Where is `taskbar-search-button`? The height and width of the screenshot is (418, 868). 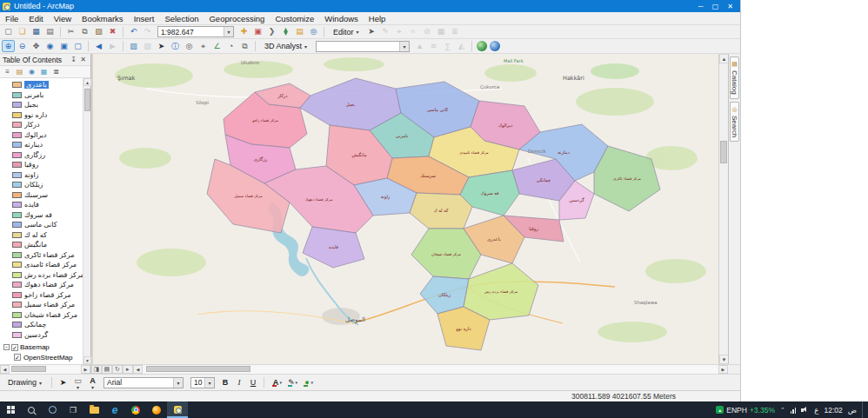 taskbar-search-button is located at coordinates (31, 410).